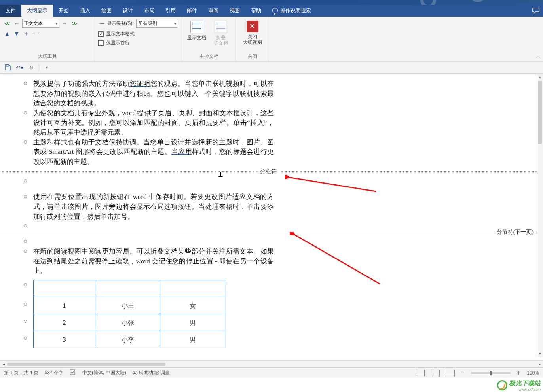  I want to click on zoom-value: 100%, so click(533, 373).